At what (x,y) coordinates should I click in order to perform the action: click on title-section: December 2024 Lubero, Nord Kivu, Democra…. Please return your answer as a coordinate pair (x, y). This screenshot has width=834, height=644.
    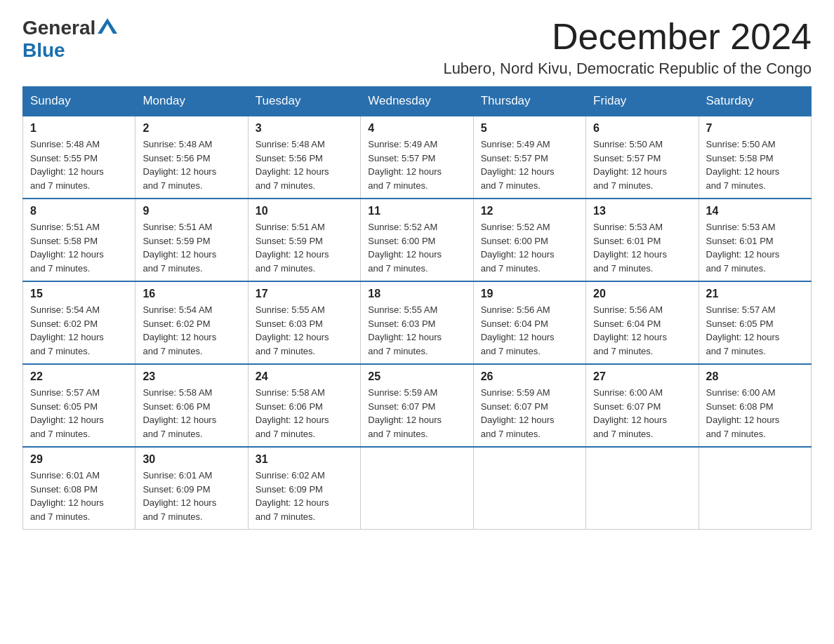
    Looking at the image, I should click on (628, 48).